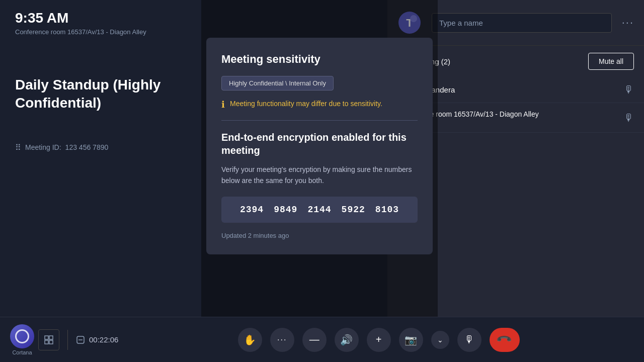 The height and width of the screenshot is (362, 644). Describe the element at coordinates (101, 148) in the screenshot. I see `meeting-id-row: ⠿ Meeting ID: 123 456 7890` at that location.